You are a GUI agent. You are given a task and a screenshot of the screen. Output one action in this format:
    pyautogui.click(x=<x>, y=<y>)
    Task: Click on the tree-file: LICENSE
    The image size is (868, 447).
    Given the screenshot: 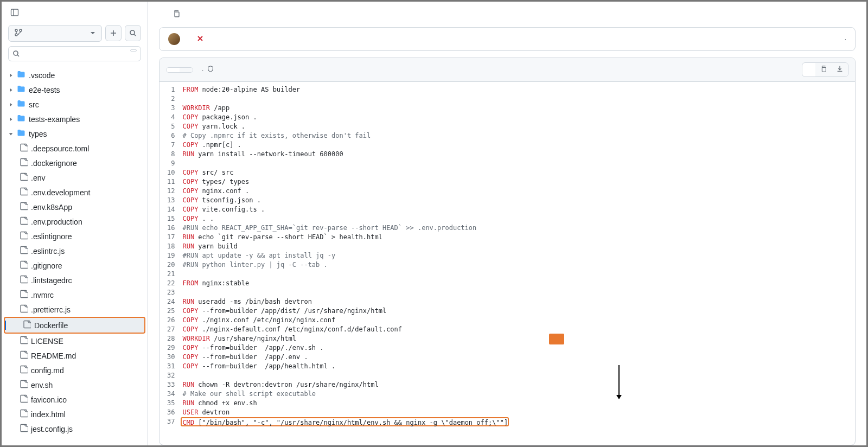 What is the action you would take?
    pyautogui.click(x=75, y=341)
    